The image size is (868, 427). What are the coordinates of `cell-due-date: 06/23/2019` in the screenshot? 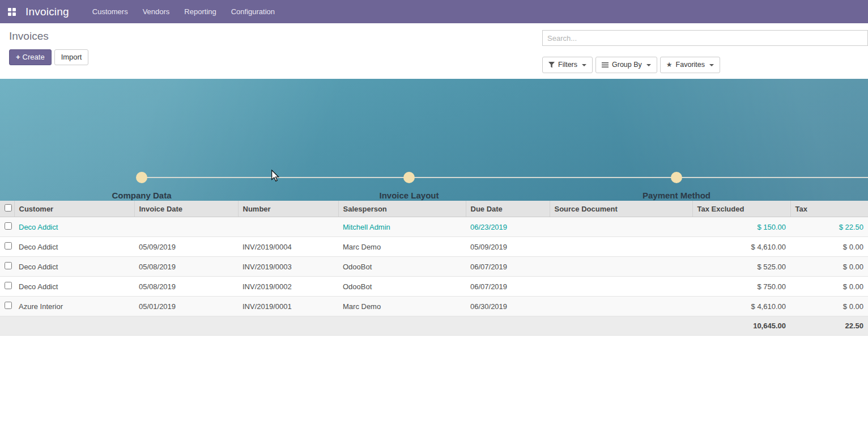 It's located at (508, 227).